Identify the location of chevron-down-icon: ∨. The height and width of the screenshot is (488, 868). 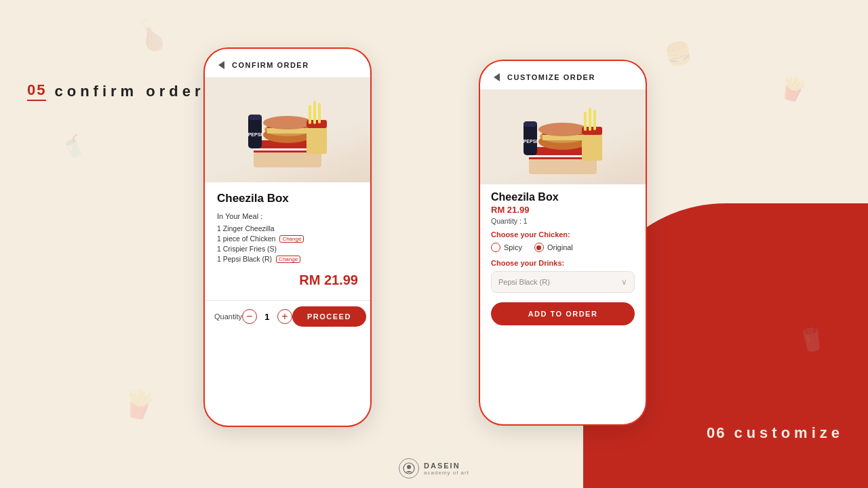
(624, 282).